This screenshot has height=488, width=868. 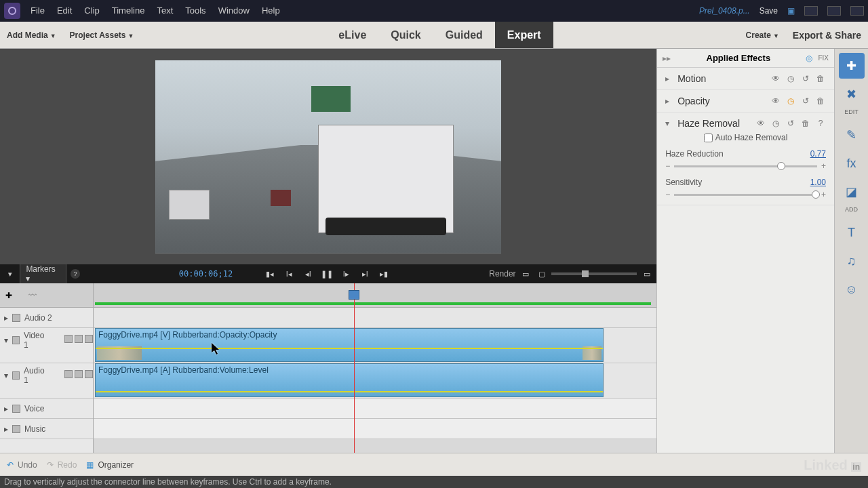 I want to click on speaker-icon, so click(x=16, y=375).